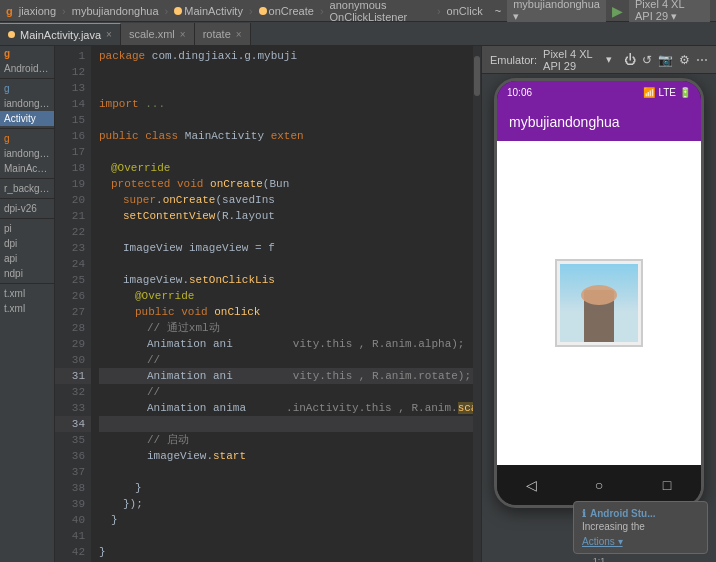 The height and width of the screenshot is (562, 716). I want to click on run-button: ▶, so click(618, 11).